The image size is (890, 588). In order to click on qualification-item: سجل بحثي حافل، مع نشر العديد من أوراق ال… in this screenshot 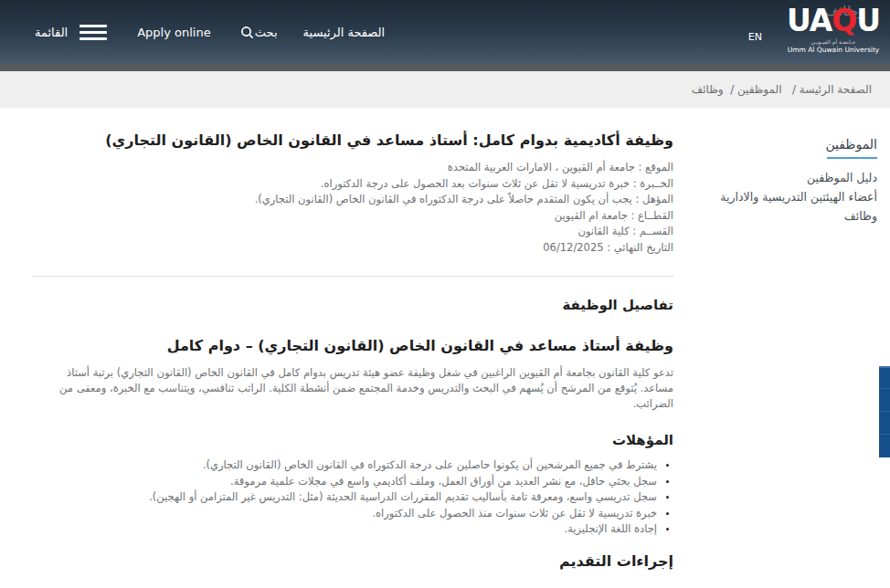, I will do `click(345, 482)`.